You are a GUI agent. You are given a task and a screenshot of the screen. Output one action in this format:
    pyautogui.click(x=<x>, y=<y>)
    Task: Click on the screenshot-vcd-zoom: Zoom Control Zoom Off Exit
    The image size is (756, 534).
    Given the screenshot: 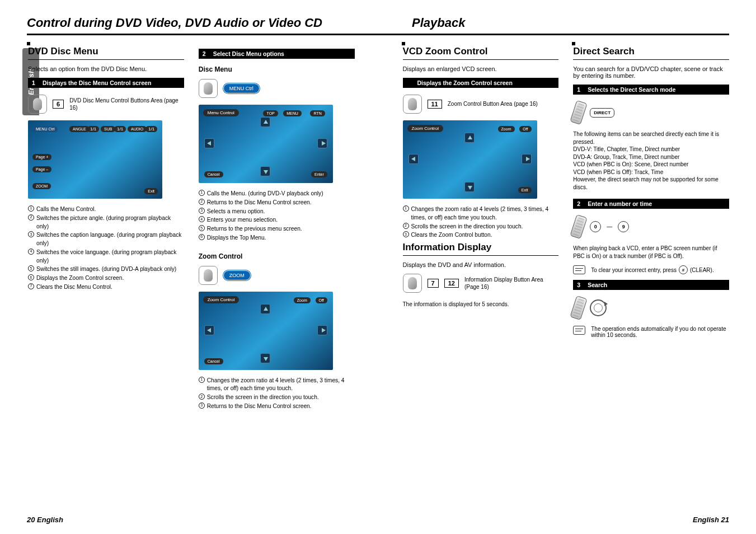 What is the action you would take?
    pyautogui.click(x=470, y=160)
    